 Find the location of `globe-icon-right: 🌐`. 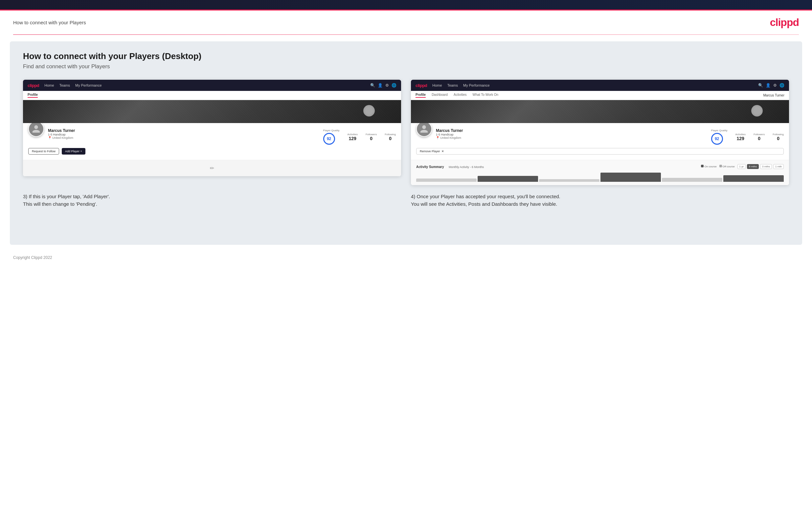

globe-icon-right: 🌐 is located at coordinates (782, 85).